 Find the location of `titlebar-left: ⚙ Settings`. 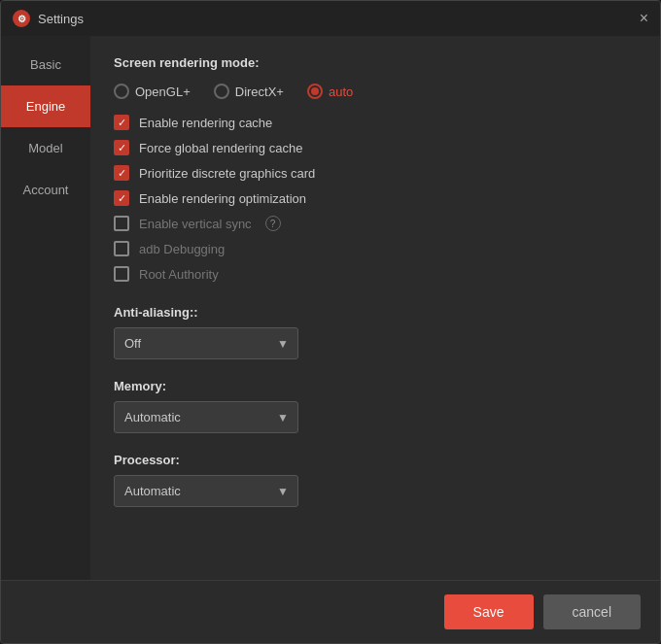

titlebar-left: ⚙ Settings is located at coordinates (49, 18).